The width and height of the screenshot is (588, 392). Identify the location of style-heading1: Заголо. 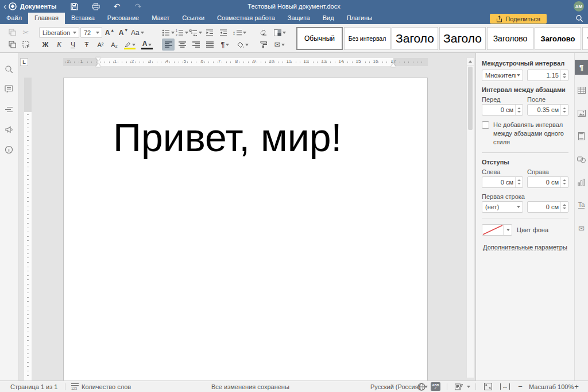
(415, 39).